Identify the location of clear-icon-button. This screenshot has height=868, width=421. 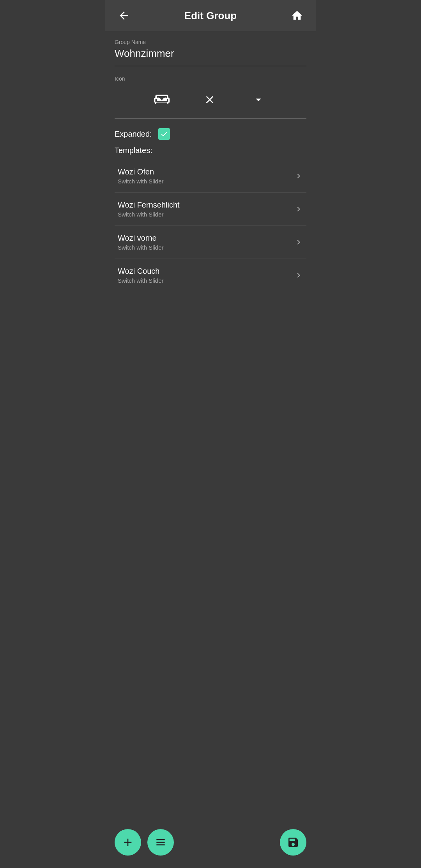
(210, 100).